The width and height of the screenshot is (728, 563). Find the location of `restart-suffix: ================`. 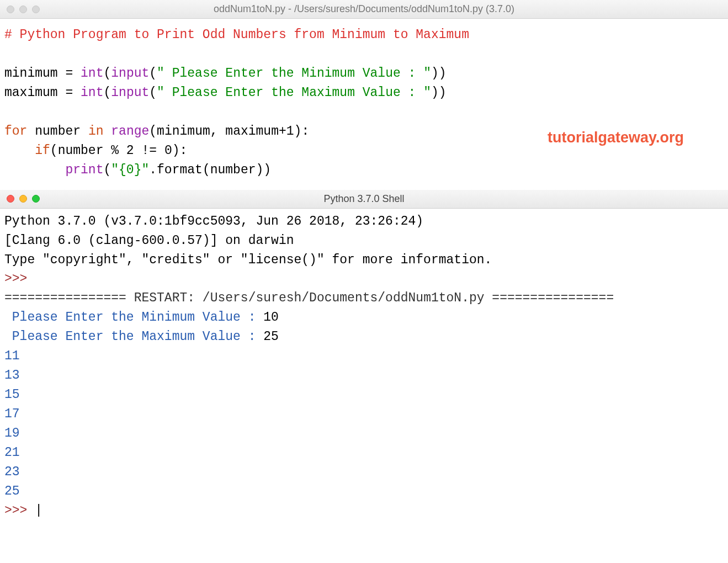

restart-suffix: ================ is located at coordinates (550, 298).